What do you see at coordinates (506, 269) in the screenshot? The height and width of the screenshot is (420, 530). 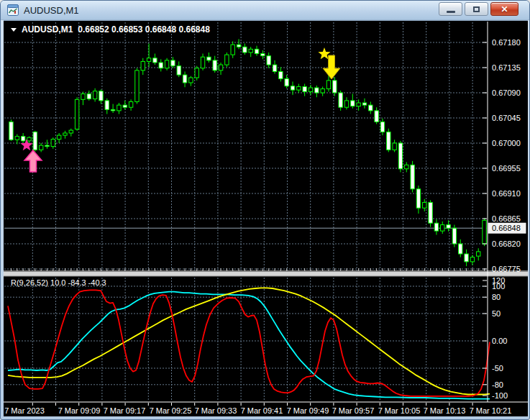 I see `svg-text: 0.66775` at bounding box center [506, 269].